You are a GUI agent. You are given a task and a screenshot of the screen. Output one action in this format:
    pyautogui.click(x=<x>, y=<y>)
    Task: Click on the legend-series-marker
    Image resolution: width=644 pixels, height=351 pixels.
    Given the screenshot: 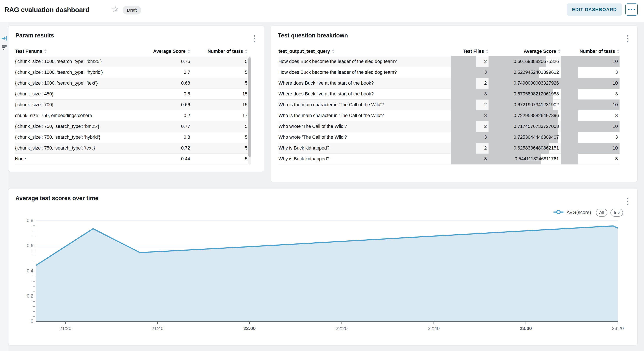 What is the action you would take?
    pyautogui.click(x=558, y=212)
    